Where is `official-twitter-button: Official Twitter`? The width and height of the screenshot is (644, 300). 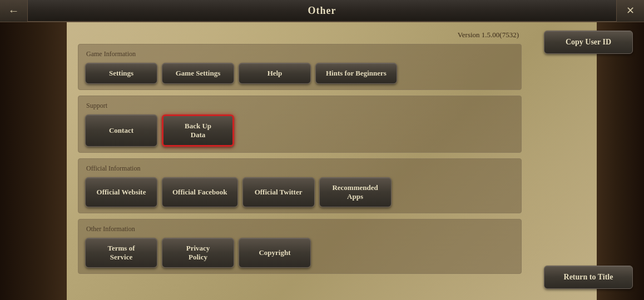 official-twitter-button: Official Twitter is located at coordinates (279, 192).